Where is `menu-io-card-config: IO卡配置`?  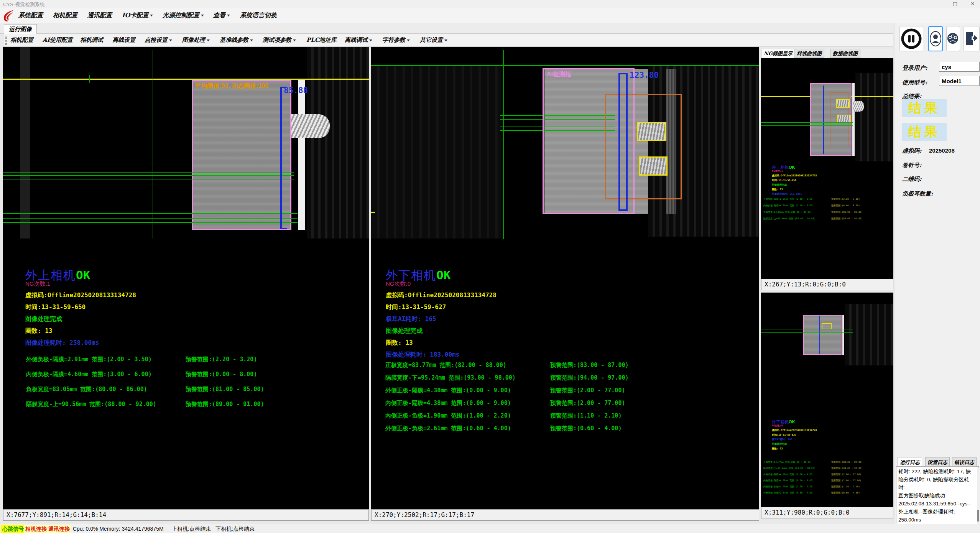
menu-io-card-config: IO卡配置 is located at coordinates (137, 15).